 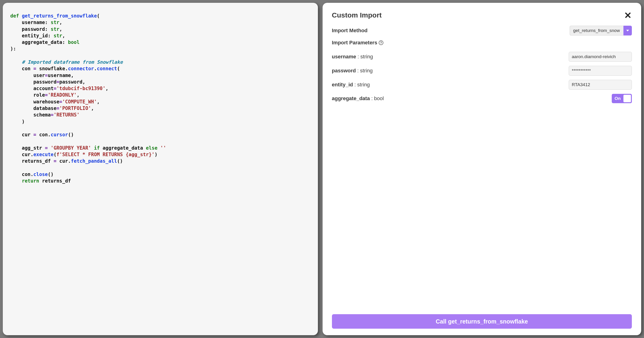 I want to click on import-method-label: Import Method, so click(x=350, y=30).